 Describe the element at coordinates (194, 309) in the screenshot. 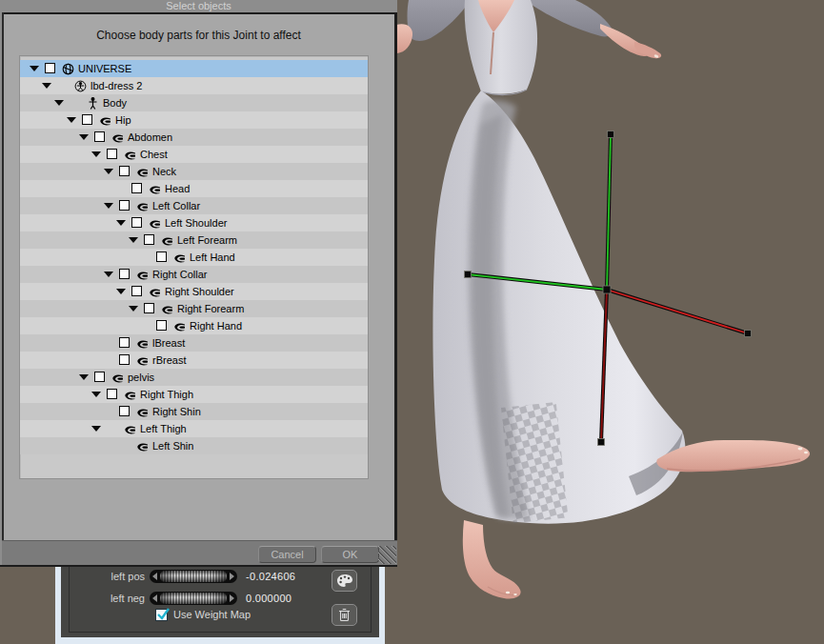

I see `tree-row-right-forearm: Right Forearm` at that location.